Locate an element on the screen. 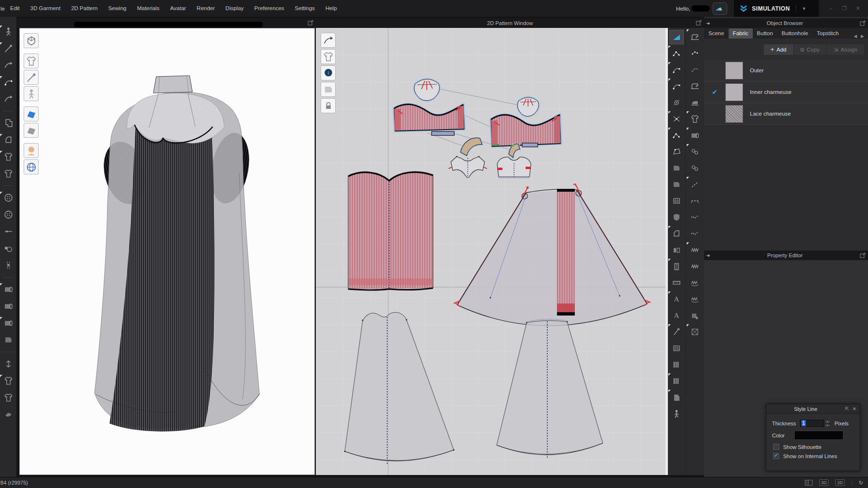 The image size is (868, 488). close-icon: ✕ is located at coordinates (854, 409).